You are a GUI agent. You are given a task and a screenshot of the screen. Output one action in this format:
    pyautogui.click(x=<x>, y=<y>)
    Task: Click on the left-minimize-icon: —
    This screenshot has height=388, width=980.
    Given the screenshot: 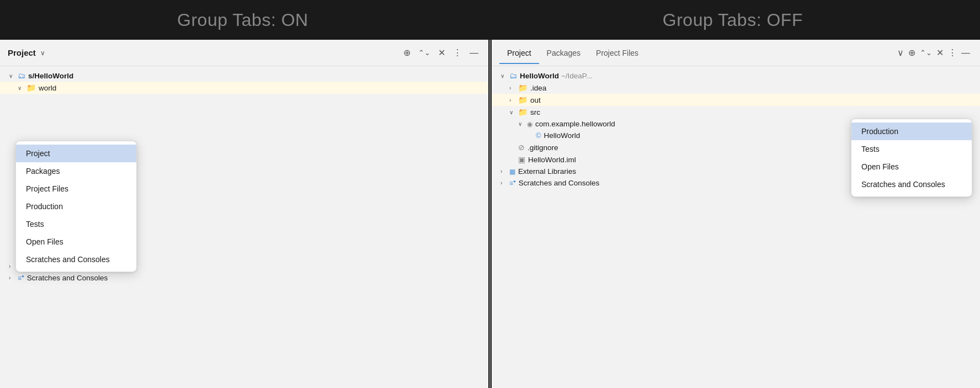 What is the action you would take?
    pyautogui.click(x=474, y=53)
    